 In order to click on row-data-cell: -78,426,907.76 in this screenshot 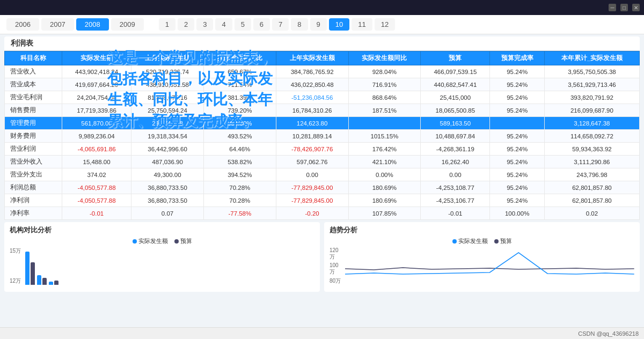, I will do `click(312, 149)`.